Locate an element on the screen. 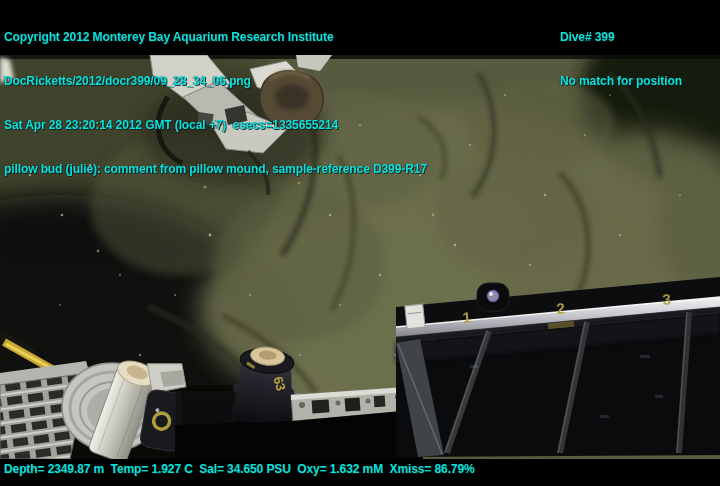 The image size is (720, 486). telemetry-readout: Depth= 2349.87 m Temp= 1.927 C Sal= 34.6… is located at coordinates (240, 470).